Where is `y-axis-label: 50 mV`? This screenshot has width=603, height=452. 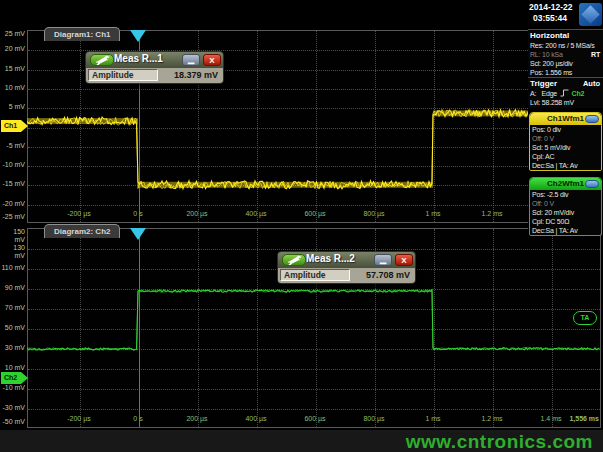 y-axis-label: 50 mV is located at coordinates (13, 328).